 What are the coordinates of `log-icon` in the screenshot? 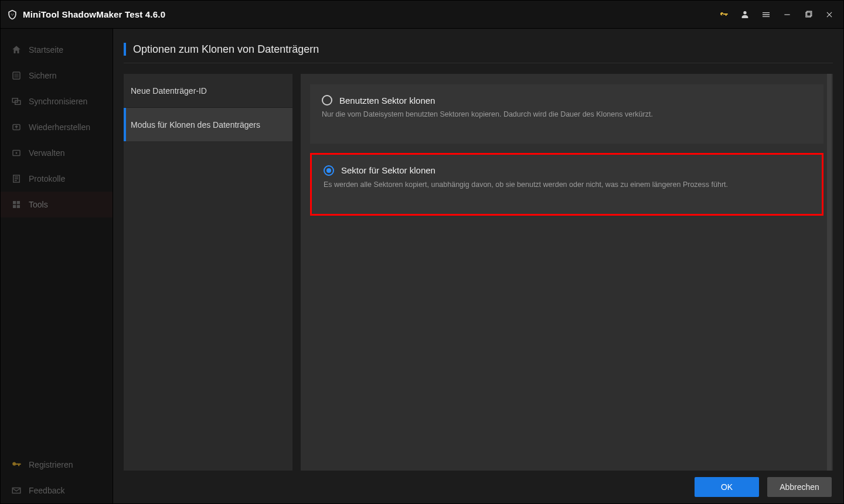 It's located at (16, 179).